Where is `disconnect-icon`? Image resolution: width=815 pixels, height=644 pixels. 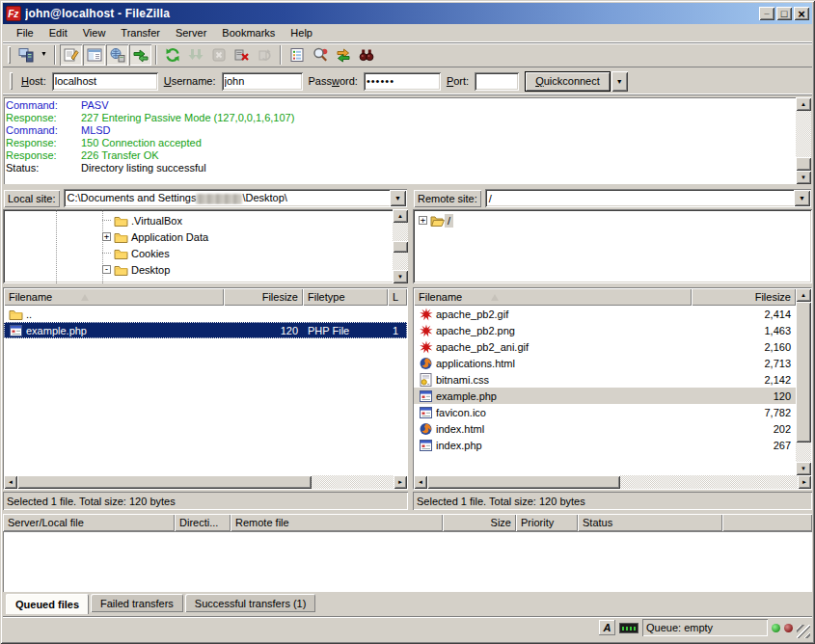
disconnect-icon is located at coordinates (242, 55).